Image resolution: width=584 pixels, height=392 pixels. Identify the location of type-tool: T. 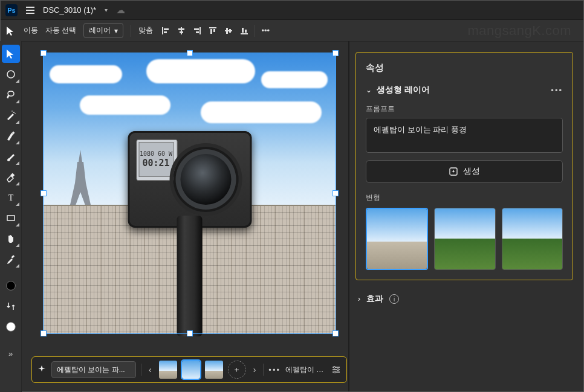
(11, 198).